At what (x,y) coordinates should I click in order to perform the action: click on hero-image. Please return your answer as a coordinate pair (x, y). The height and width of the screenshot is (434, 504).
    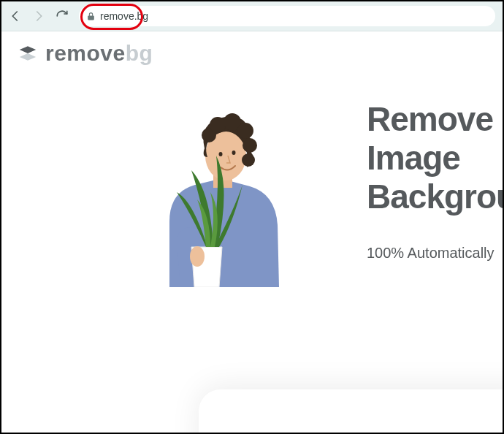
    Looking at the image, I should click on (221, 196).